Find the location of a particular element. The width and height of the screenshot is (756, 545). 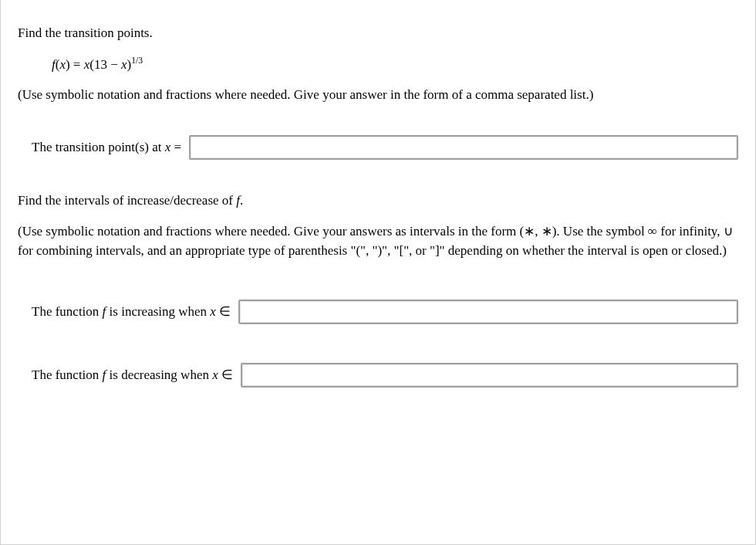

inc-pre: The function is located at coordinates (67, 312).